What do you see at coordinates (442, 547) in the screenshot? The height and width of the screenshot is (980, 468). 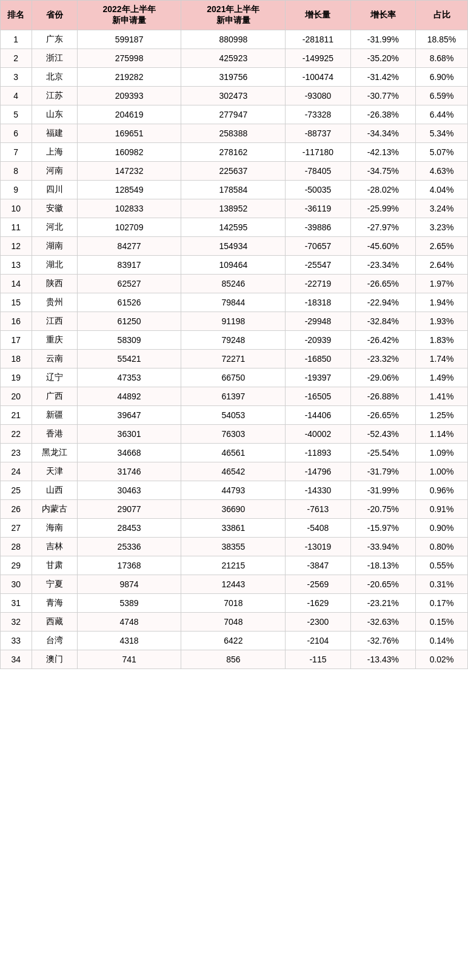 I see `cell-share: 0.80%` at bounding box center [442, 547].